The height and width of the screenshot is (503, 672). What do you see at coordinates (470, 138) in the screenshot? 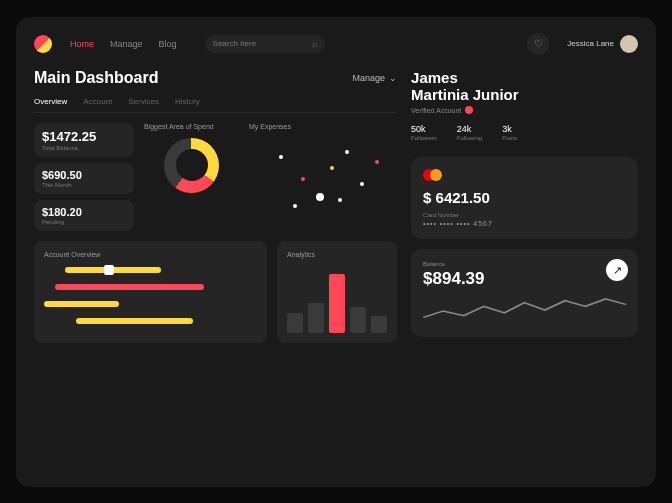
I see `stat-label: Following` at bounding box center [470, 138].